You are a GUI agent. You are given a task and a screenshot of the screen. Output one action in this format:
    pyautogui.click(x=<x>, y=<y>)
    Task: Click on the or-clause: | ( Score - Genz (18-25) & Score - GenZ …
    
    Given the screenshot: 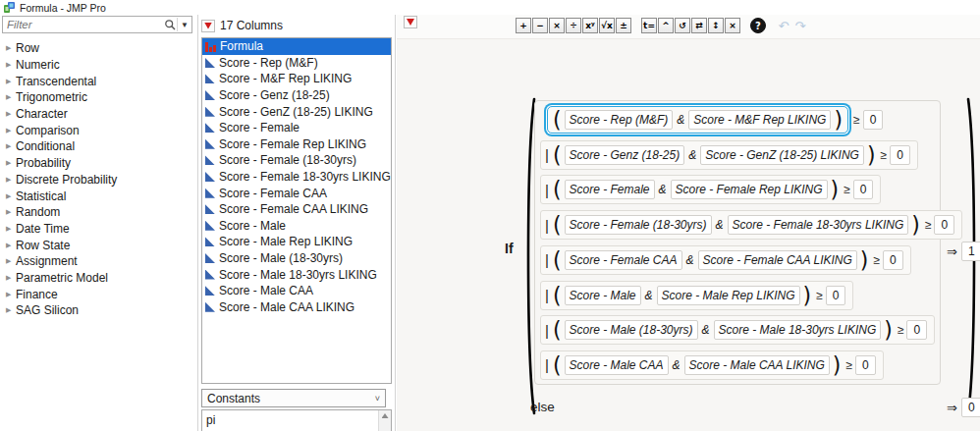 What is the action you would take?
    pyautogui.click(x=729, y=155)
    